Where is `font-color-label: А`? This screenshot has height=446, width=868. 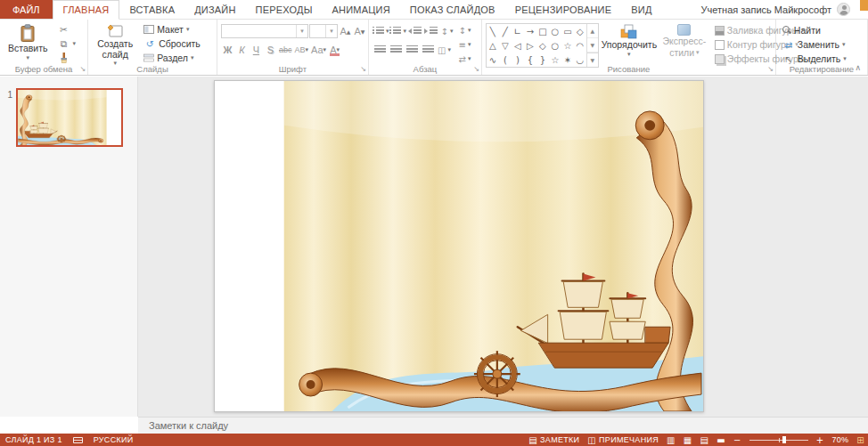 font-color-label: А is located at coordinates (333, 50).